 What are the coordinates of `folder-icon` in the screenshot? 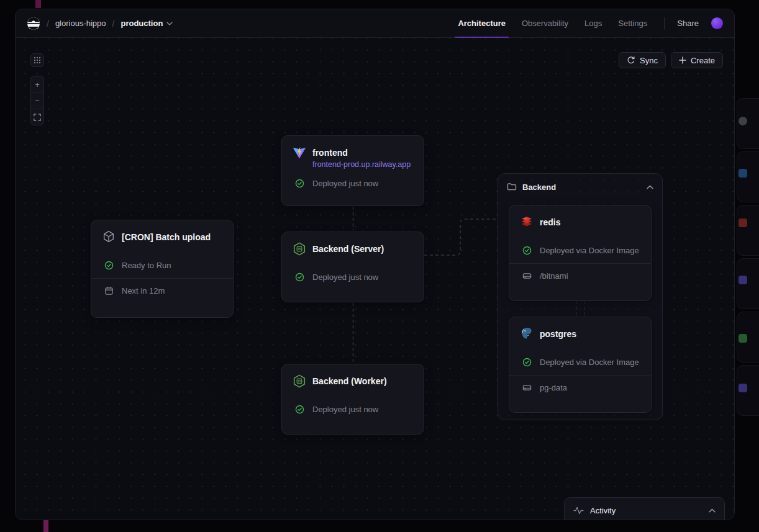 It's located at (512, 187).